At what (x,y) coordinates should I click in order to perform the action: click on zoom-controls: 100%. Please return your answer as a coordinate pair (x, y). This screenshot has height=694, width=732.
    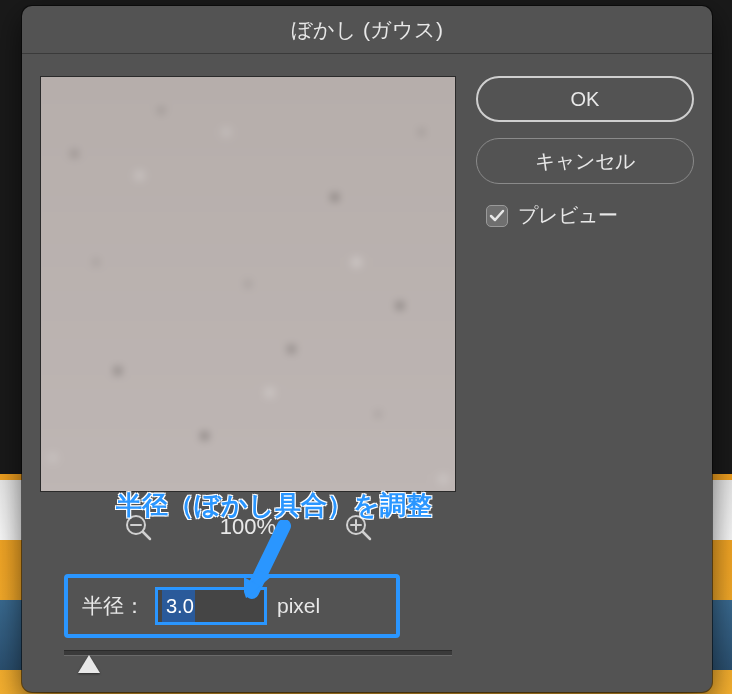
    Looking at the image, I should click on (248, 527).